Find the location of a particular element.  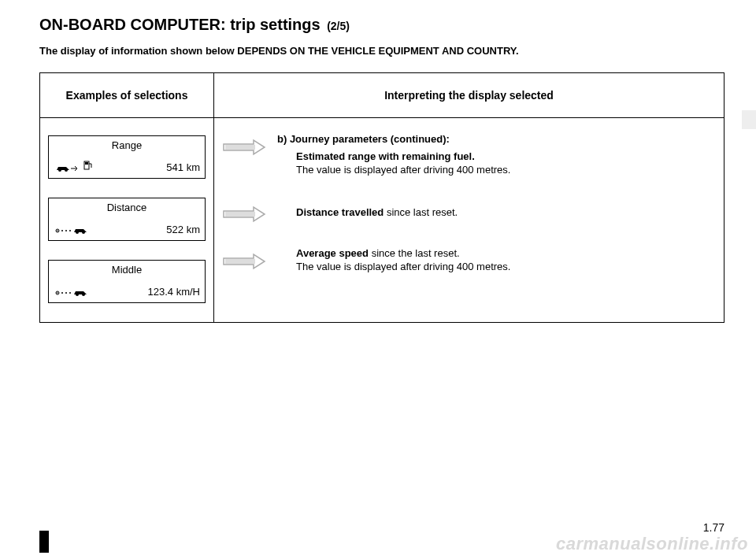

display-range-title: Range is located at coordinates (127, 143).